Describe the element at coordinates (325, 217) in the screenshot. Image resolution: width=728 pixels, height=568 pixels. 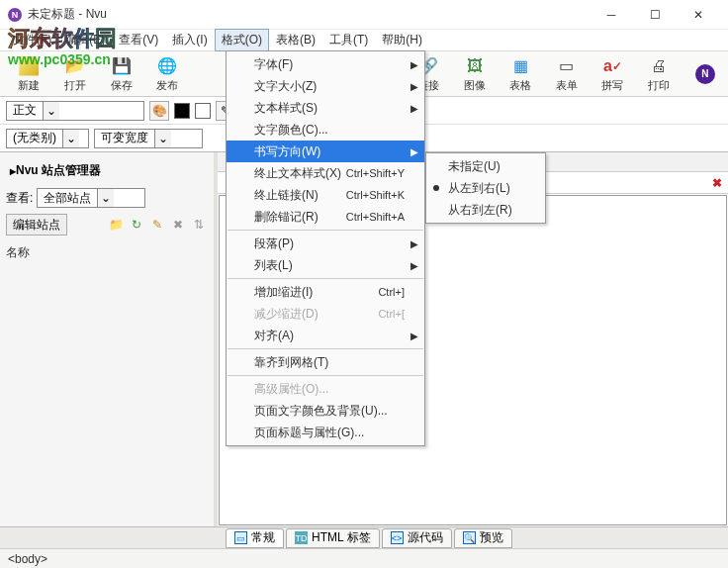
I see `menu-item-remove-anchor: 删除锚记(R)Ctrl+Shift+A` at that location.